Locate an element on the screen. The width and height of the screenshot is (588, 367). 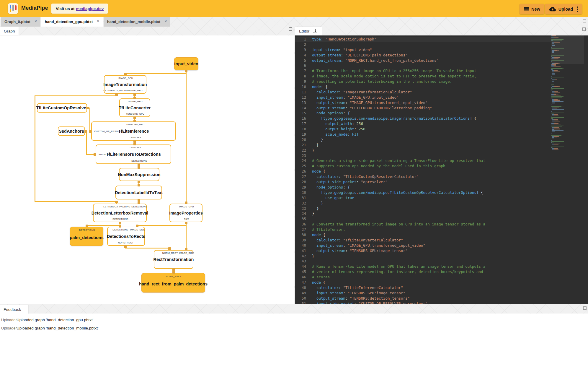
expand-editor-panel-icon is located at coordinates (584, 29).